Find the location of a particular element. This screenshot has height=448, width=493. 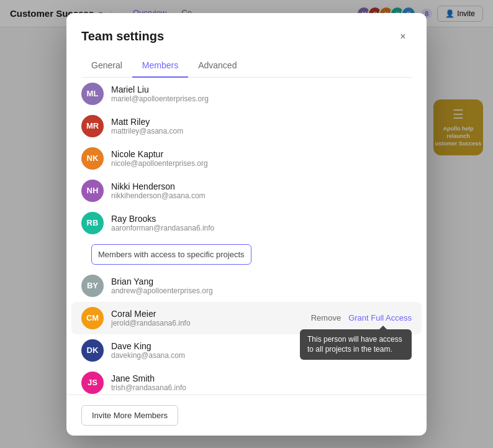

section-divider: Members with access to specific projects is located at coordinates (246, 255).